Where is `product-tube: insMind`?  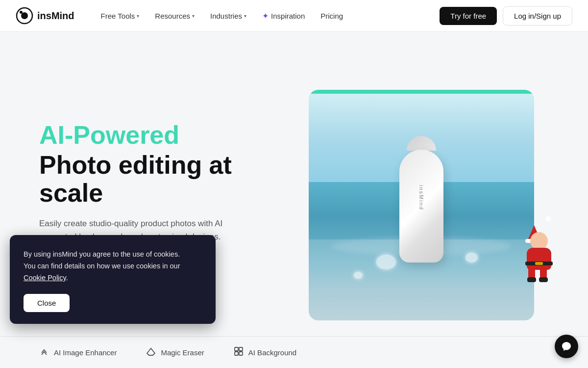 product-tube: insMind is located at coordinates (421, 199).